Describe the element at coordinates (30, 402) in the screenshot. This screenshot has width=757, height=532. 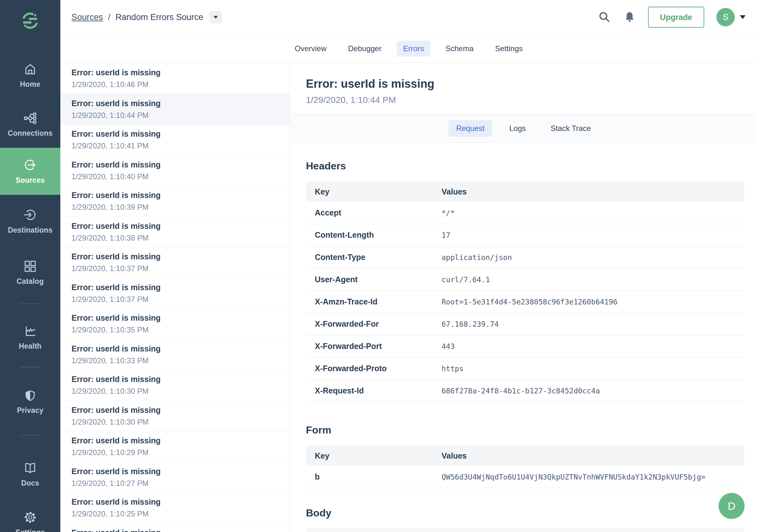
I see `sidebar-item-privacy: Privacy` at that location.